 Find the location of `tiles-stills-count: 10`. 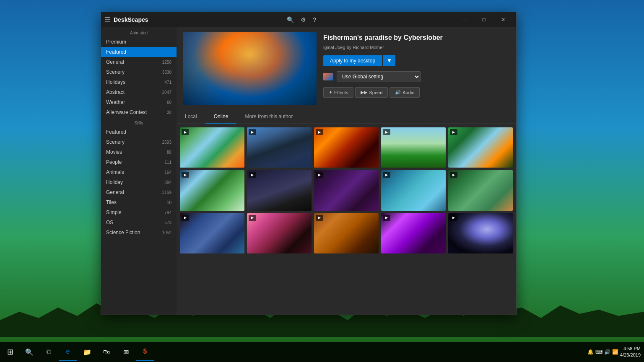

tiles-stills-count: 10 is located at coordinates (169, 203).